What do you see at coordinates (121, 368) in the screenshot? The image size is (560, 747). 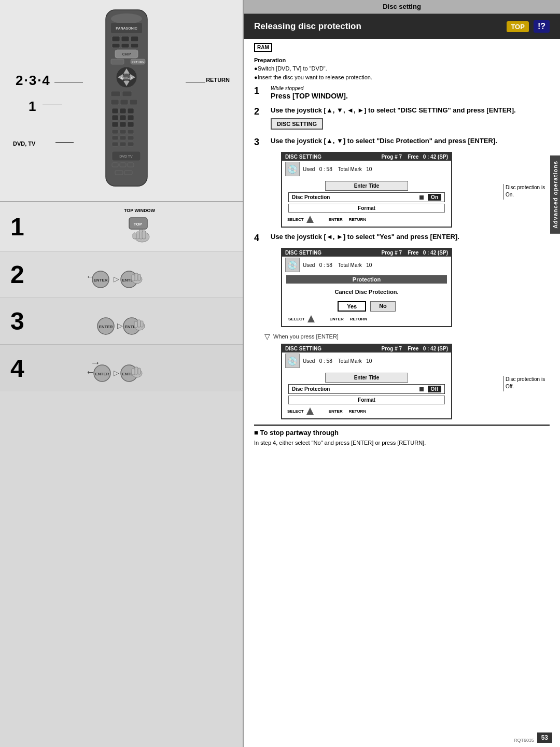 I see `step-section-4: 4 ← ENTER → ▷ ENTER` at bounding box center [121, 368].